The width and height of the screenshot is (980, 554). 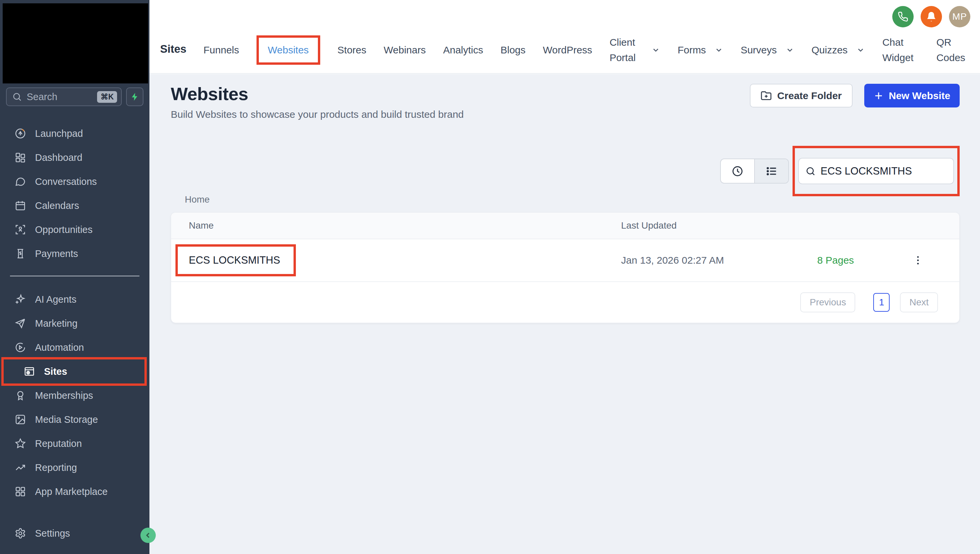 What do you see at coordinates (75, 299) in the screenshot?
I see `sidebar-item-ai-agents: AI Agents` at bounding box center [75, 299].